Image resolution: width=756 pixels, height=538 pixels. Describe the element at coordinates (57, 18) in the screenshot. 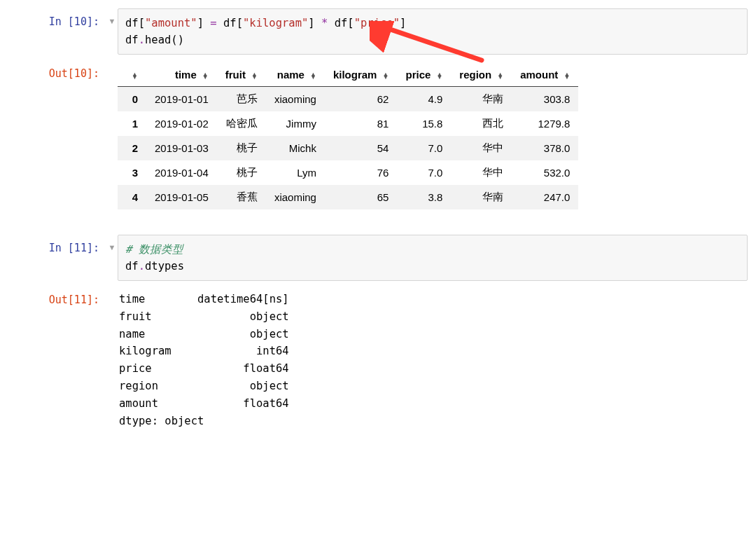

I see `in-prompt: In [10]:` at that location.